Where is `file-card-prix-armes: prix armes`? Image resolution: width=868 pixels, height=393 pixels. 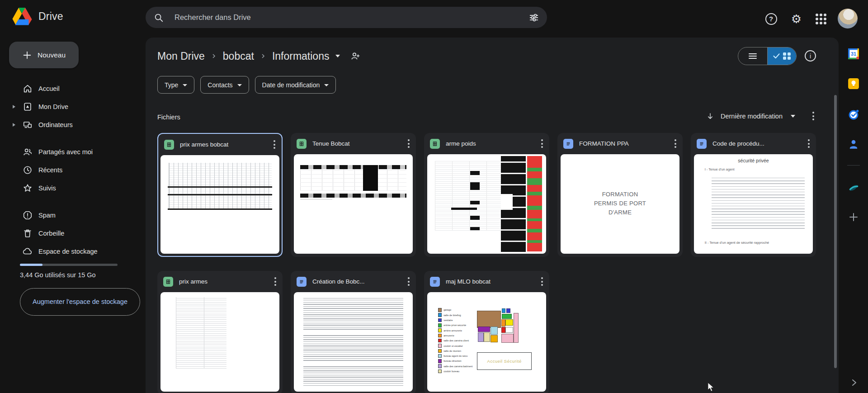 file-card-prix-armes: prix armes is located at coordinates (220, 332).